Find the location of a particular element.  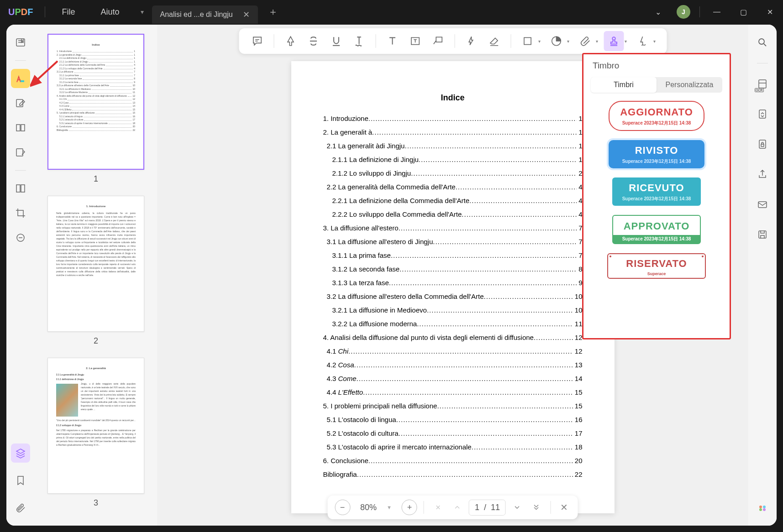

convert-icon is located at coordinates (762, 114).